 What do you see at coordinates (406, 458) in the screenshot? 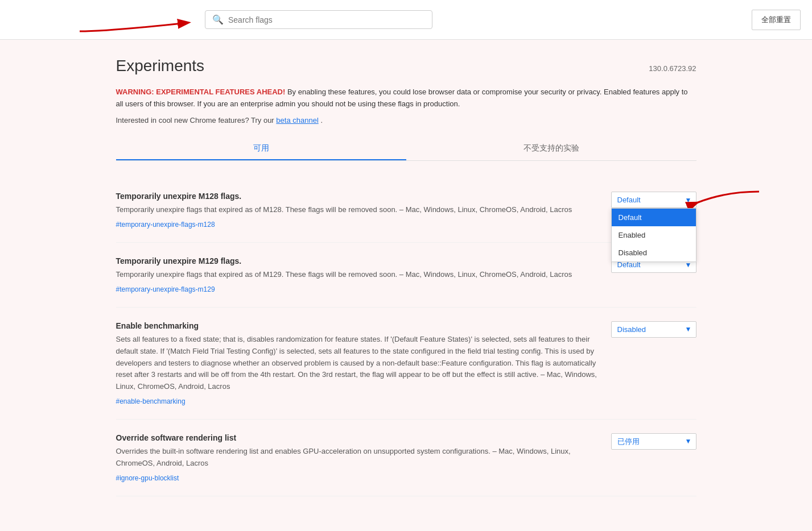
I see `flag-item: Override software rendering list Overrid…` at bounding box center [406, 458].